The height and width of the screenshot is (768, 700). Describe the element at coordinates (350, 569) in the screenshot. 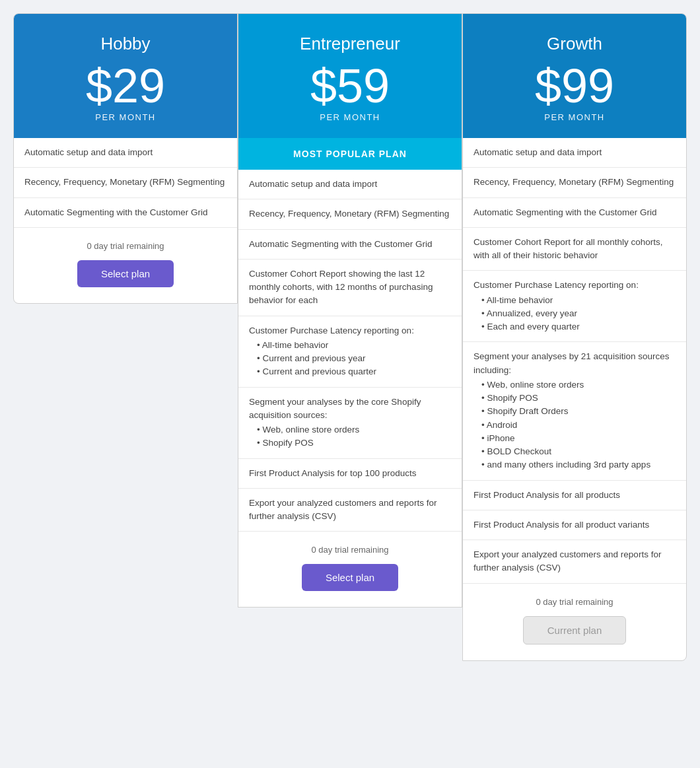

I see `cta-section-entrepreneur: 0 day trial remainingSelect plan` at that location.